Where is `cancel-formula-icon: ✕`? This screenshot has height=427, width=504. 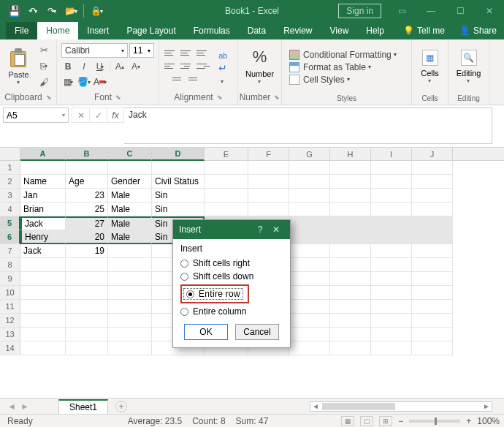 cancel-formula-icon: ✕ is located at coordinates (80, 116).